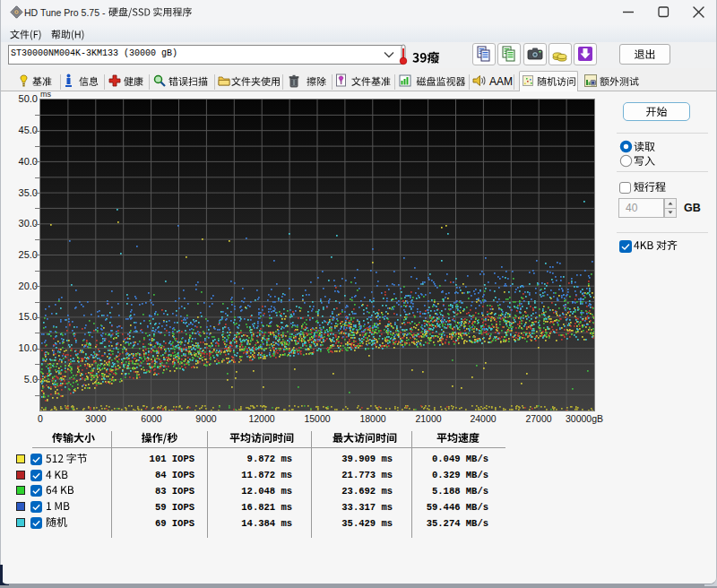 The width and height of the screenshot is (717, 588). What do you see at coordinates (65, 13) in the screenshot?
I see `svg-text: HD Tune Pro 5.75 -` at bounding box center [65, 13].